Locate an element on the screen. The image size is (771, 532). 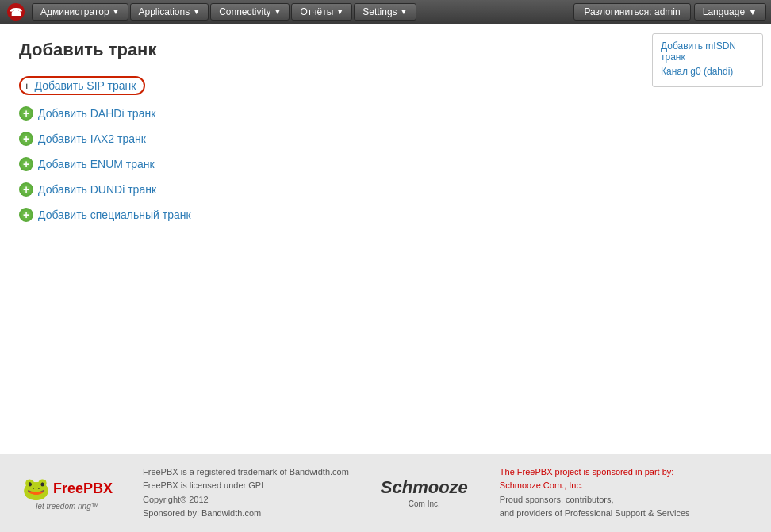
footer-tagline: let freedom ring™ is located at coordinates (67, 506).